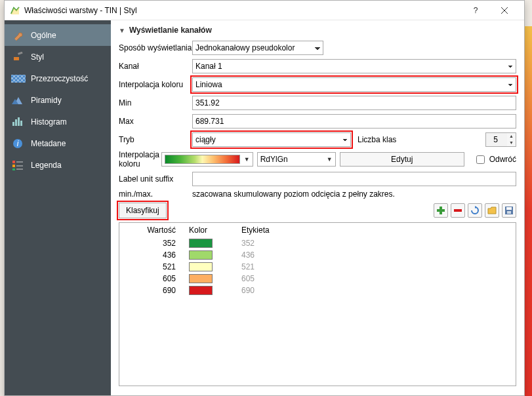 The image size is (532, 396). Describe the element at coordinates (15, 10) in the screenshot. I see `app-icon` at that location.